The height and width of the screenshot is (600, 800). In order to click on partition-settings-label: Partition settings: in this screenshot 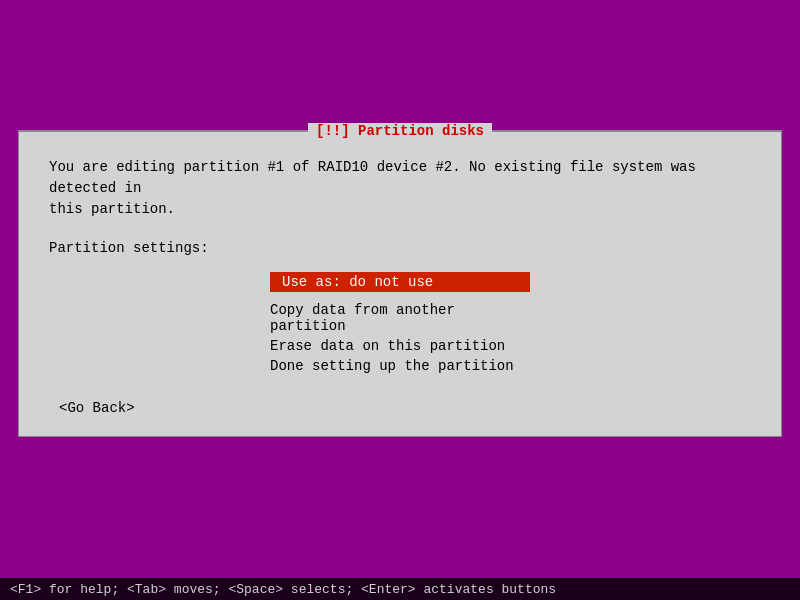, I will do `click(400, 248)`.